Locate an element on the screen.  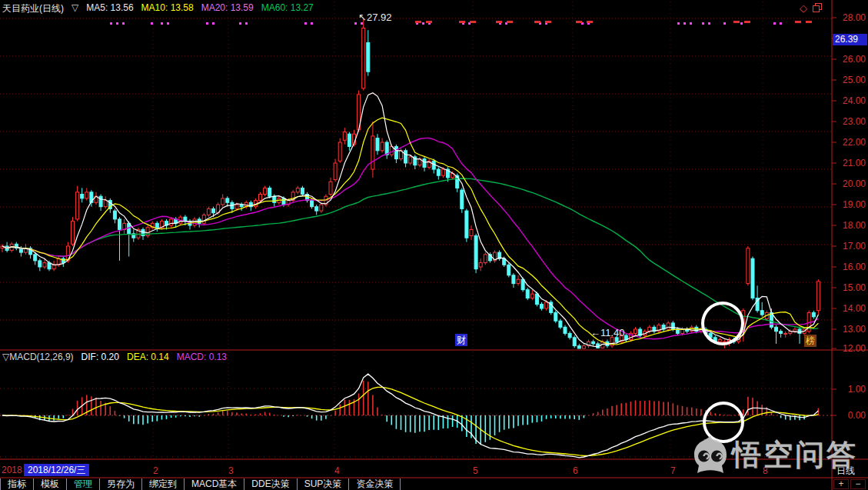
menu-item-资金决策: 资金决策 is located at coordinates (375, 485).